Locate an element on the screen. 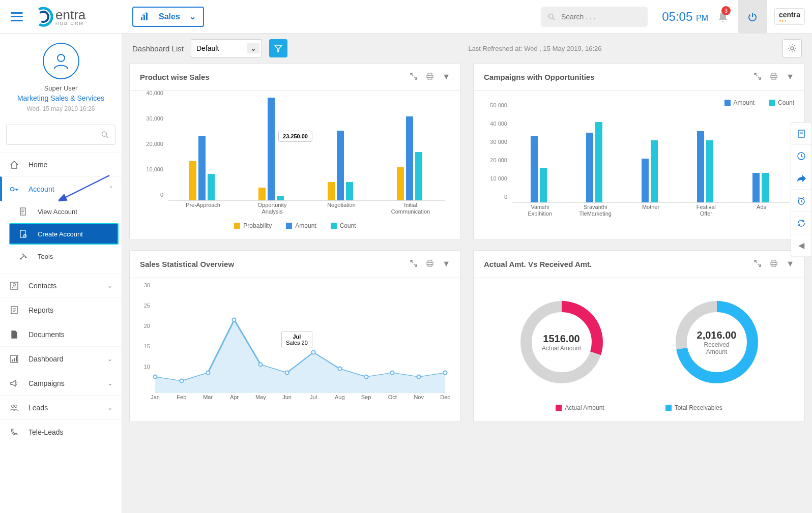 Image resolution: width=812 pixels, height=513 pixels. leads-icon is located at coordinates (14, 408).